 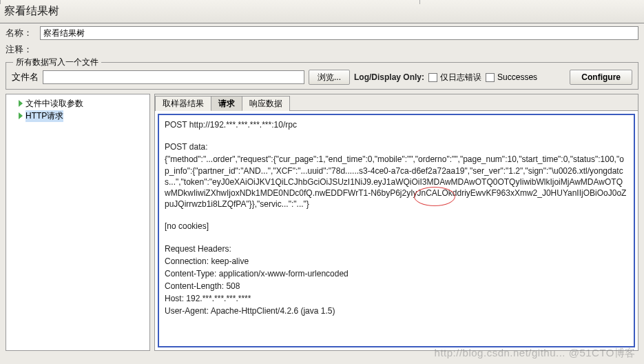 I want to click on errors-only-label: 仅日志错误, so click(x=461, y=77).